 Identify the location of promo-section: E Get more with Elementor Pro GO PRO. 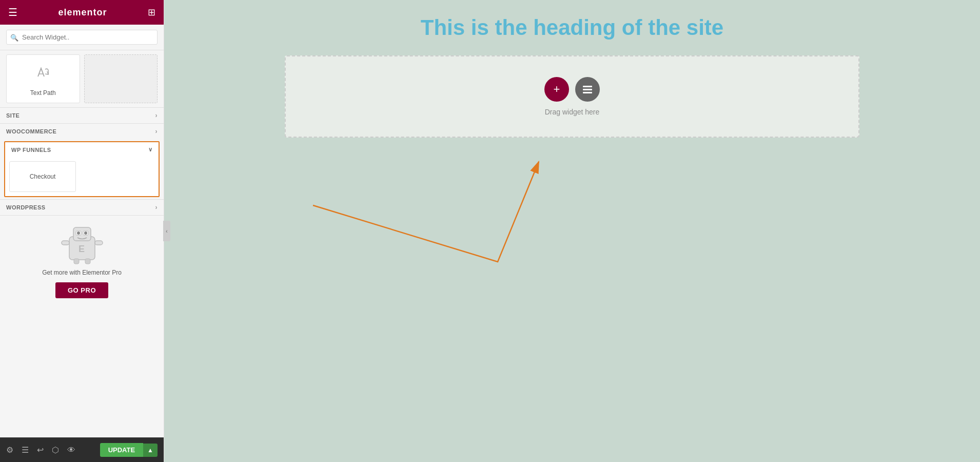
(82, 261).